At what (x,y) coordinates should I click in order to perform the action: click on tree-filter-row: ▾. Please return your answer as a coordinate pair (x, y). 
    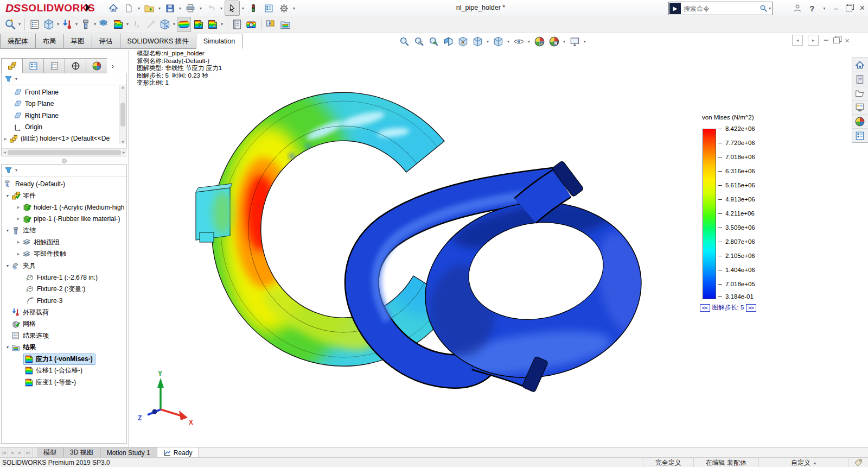
    Looking at the image, I should click on (64, 79).